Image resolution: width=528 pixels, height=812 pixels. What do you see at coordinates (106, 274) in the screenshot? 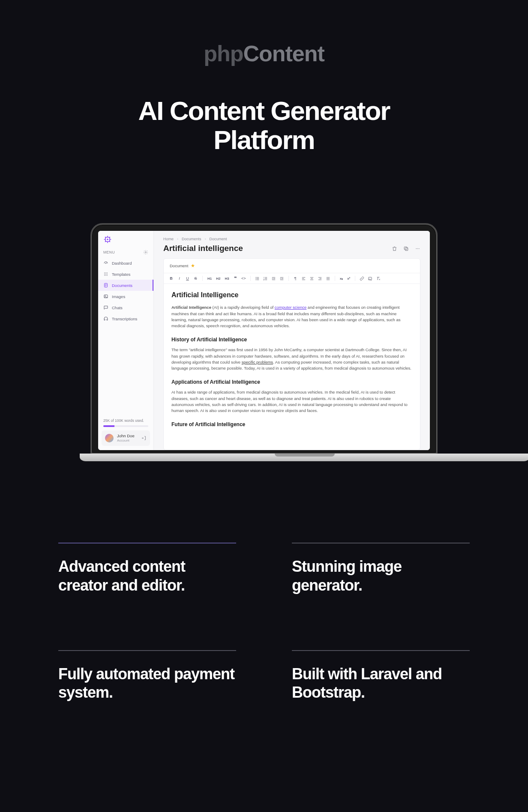
I see `grid-icon` at bounding box center [106, 274].